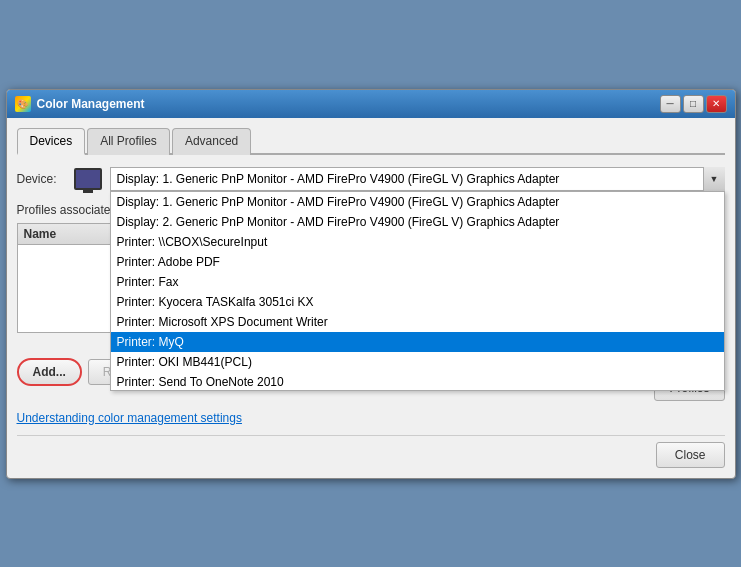 The height and width of the screenshot is (567, 741). I want to click on minimize-button: ─, so click(670, 104).